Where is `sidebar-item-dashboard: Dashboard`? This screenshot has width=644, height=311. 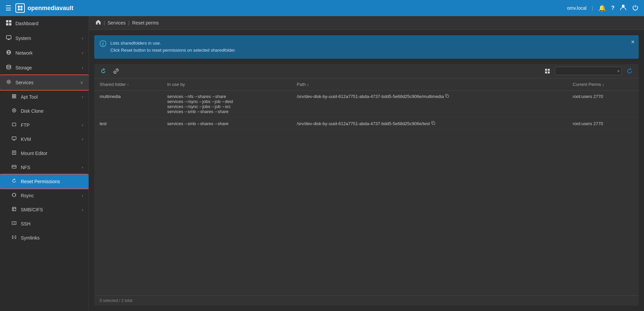
sidebar-item-dashboard: Dashboard is located at coordinates (44, 23).